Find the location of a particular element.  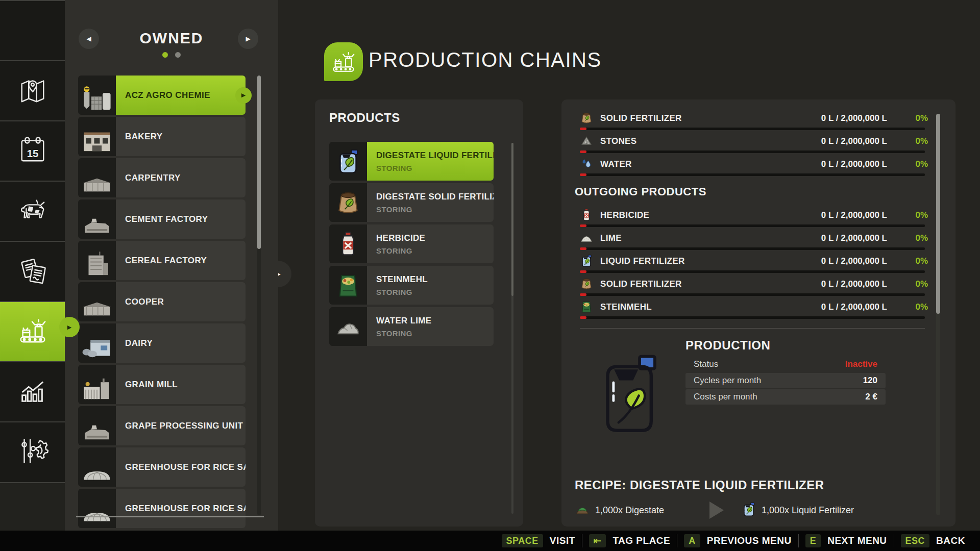

owned-factory-item: CEREAL FACTORY ▶ is located at coordinates (162, 260).